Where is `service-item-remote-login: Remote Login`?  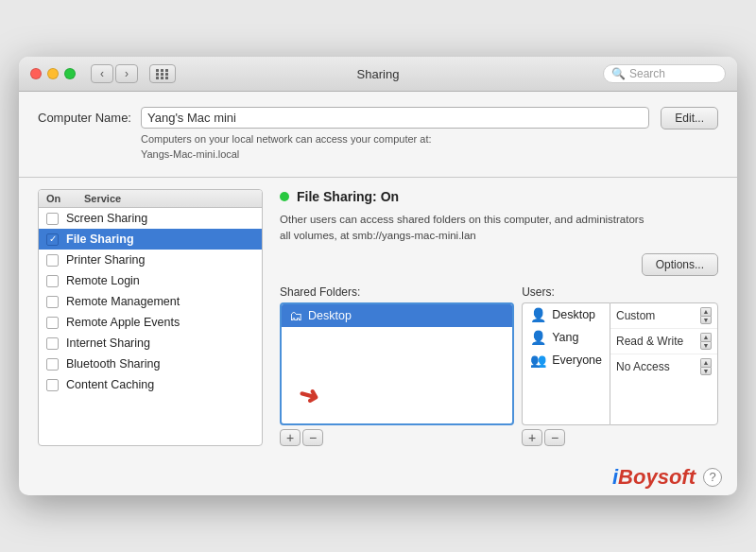 service-item-remote-login: Remote Login is located at coordinates (150, 281).